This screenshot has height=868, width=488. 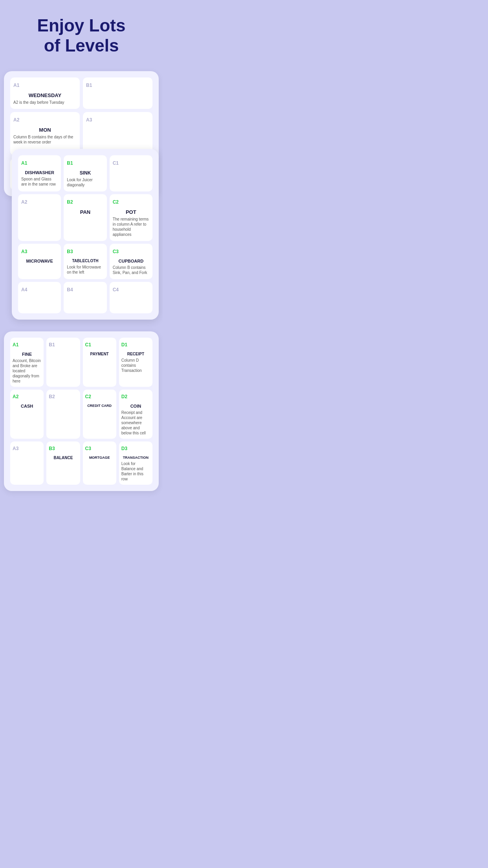 I want to click on back-cell-b1-label: B1, so click(x=89, y=85).